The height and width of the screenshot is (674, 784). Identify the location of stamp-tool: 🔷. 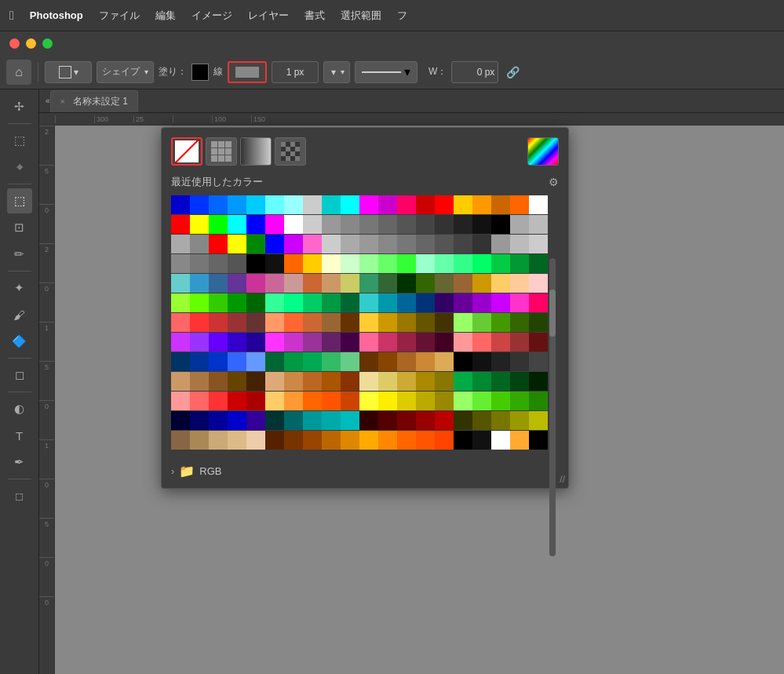
(20, 341).